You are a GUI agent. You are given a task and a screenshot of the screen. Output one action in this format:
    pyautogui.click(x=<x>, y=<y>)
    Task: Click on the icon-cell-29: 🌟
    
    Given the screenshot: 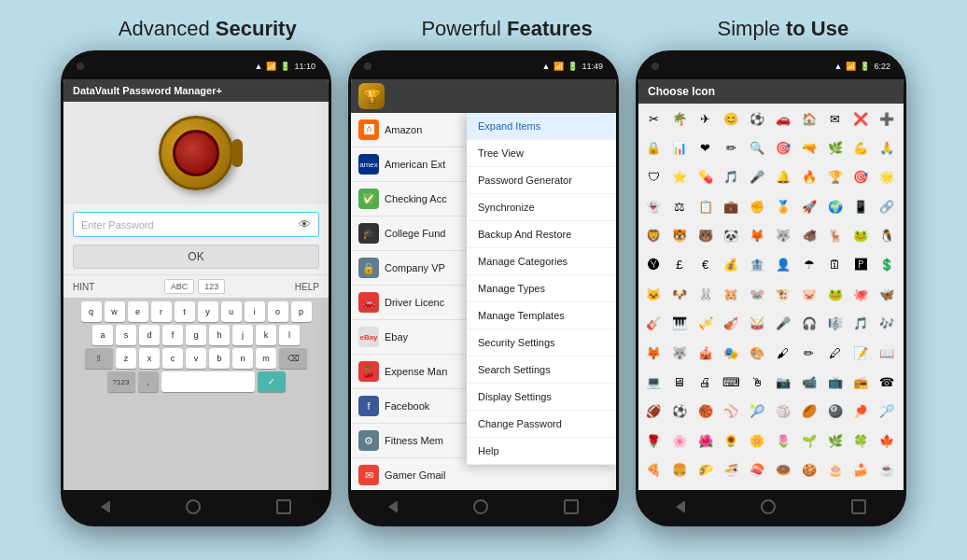 What is the action you would take?
    pyautogui.click(x=887, y=177)
    